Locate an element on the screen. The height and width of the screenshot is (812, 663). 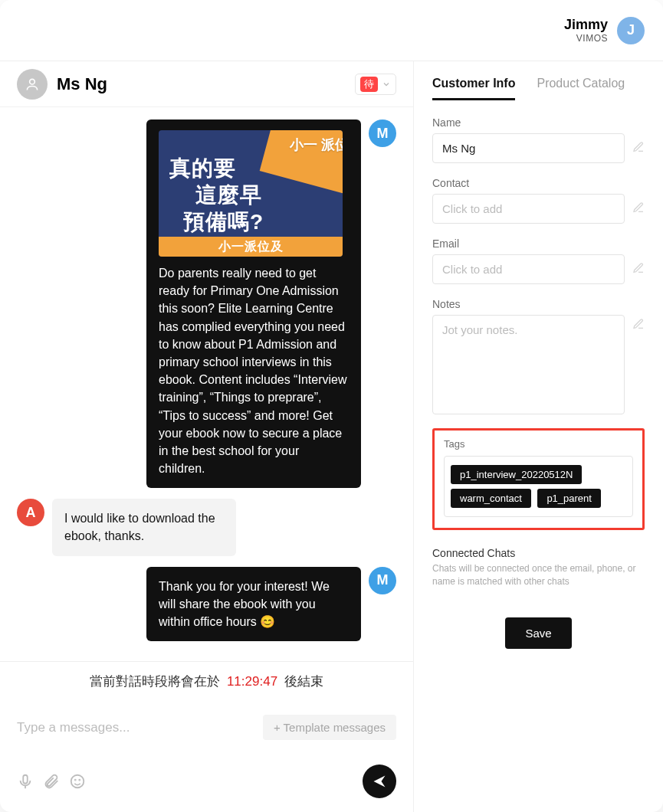
attachment-icon is located at coordinates (51, 781).